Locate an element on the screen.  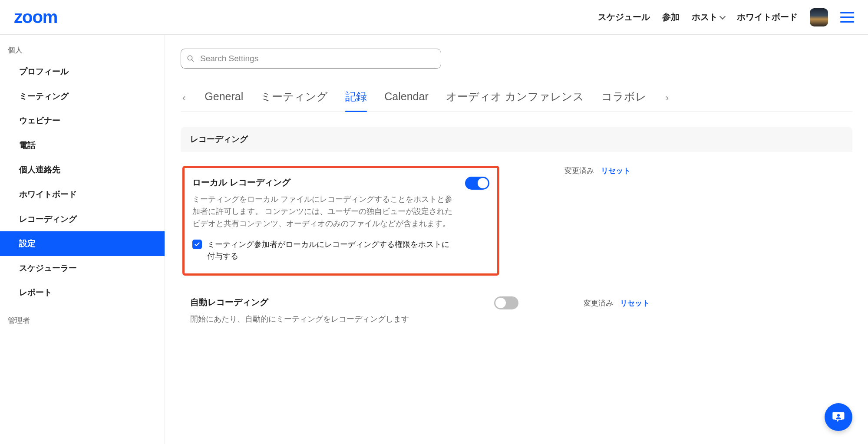
search-wrap is located at coordinates (311, 59).